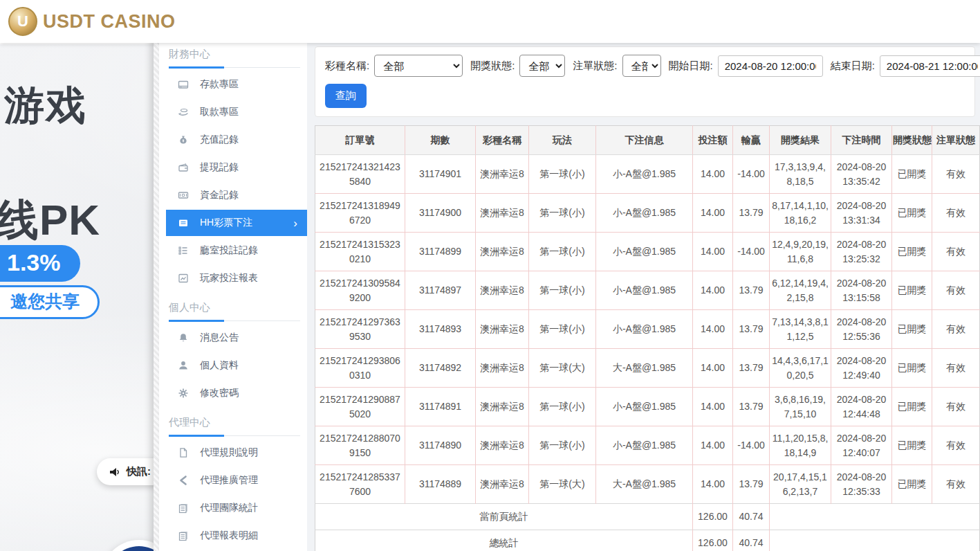 Image resolution: width=980 pixels, height=551 pixels. Describe the element at coordinates (229, 453) in the screenshot. I see `sidebar-item-label: 代理規則說明` at that location.